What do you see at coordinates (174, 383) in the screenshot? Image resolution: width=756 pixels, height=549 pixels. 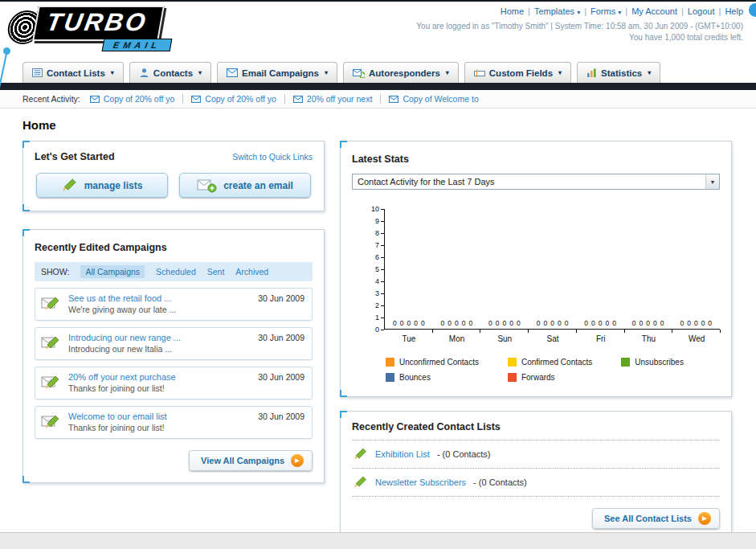 I see `campaign-row: 20% off your next purchase Thanks for jo…` at bounding box center [174, 383].